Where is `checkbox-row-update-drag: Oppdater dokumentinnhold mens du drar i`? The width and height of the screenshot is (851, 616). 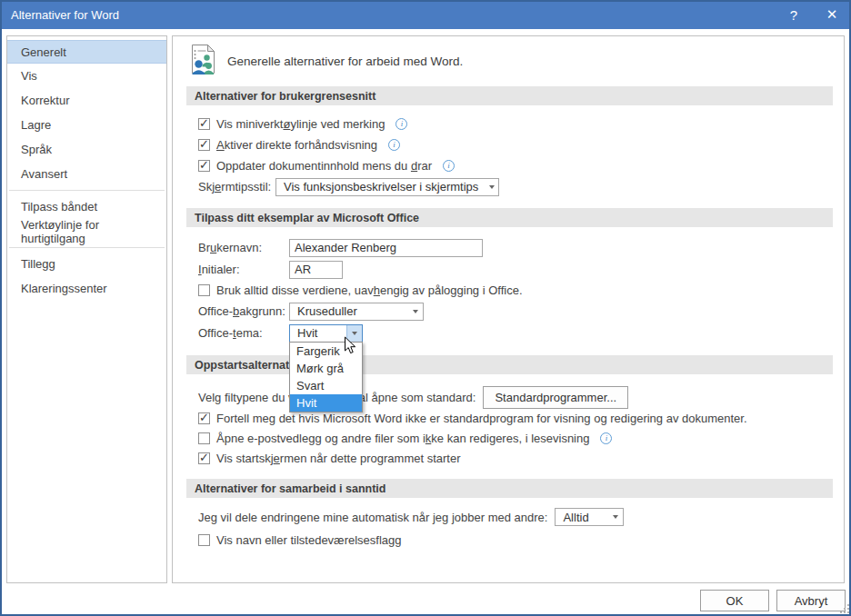 checkbox-row-update-drag: Oppdater dokumentinnhold mens du drar i is located at coordinates (509, 165).